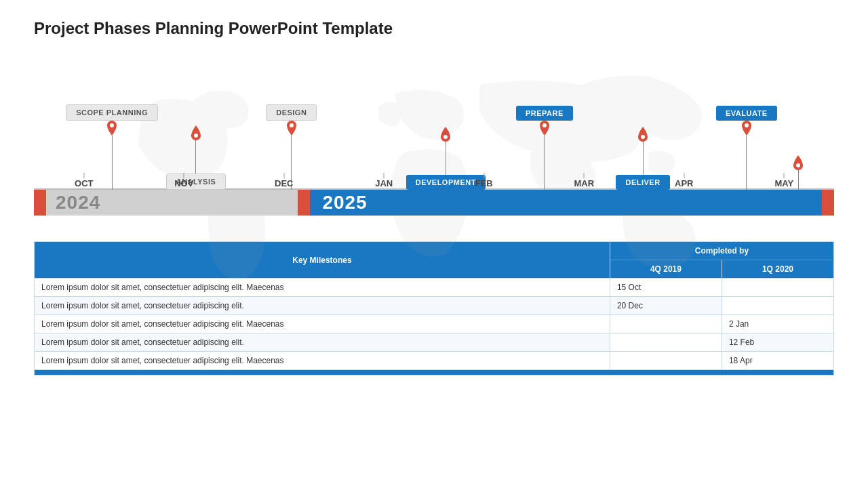  I want to click on phase-label-prepare: PREPARE, so click(545, 113).